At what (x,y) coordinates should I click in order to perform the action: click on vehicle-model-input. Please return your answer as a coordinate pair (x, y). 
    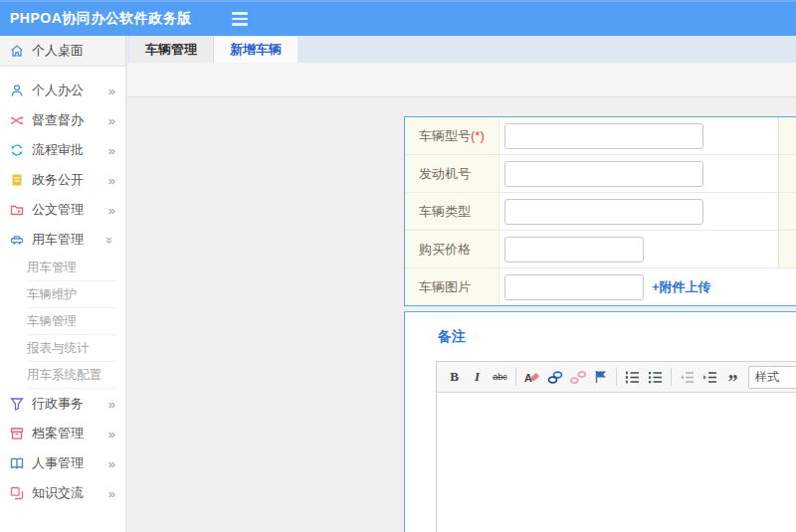
    Looking at the image, I should click on (604, 136).